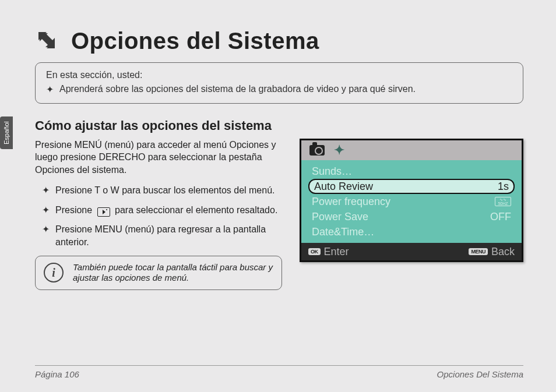  What do you see at coordinates (501, 217) in the screenshot?
I see `menu-value: OFF` at bounding box center [501, 217].